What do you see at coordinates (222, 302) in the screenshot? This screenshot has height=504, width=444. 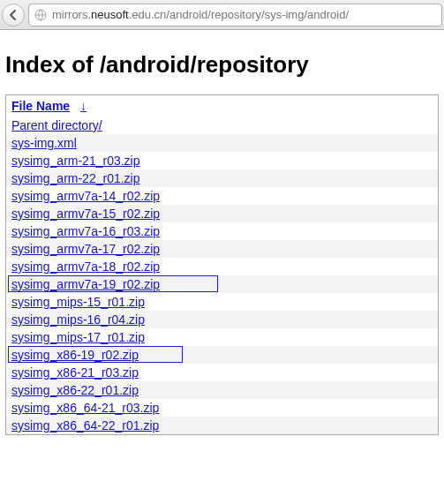 I see `table-cell: sysimg_mips-15_r01.zip` at bounding box center [222, 302].